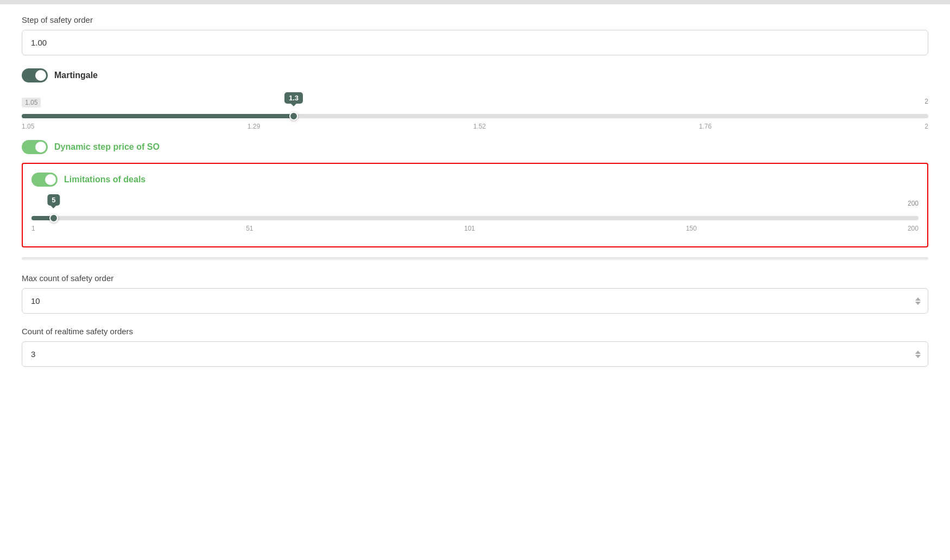 This screenshot has width=950, height=560. I want to click on dynamic-step-toggle-row: Dynamic step price of SO, so click(475, 147).